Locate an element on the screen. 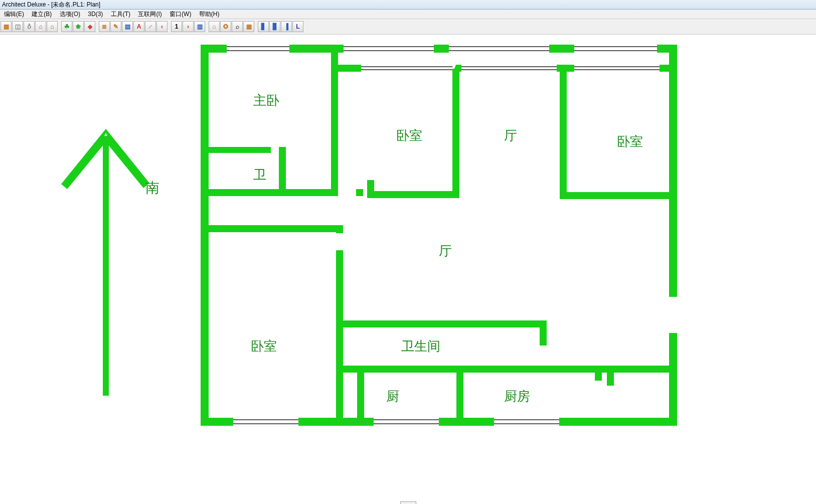 The image size is (816, 504). menu-window: 窗口(W) is located at coordinates (181, 14).